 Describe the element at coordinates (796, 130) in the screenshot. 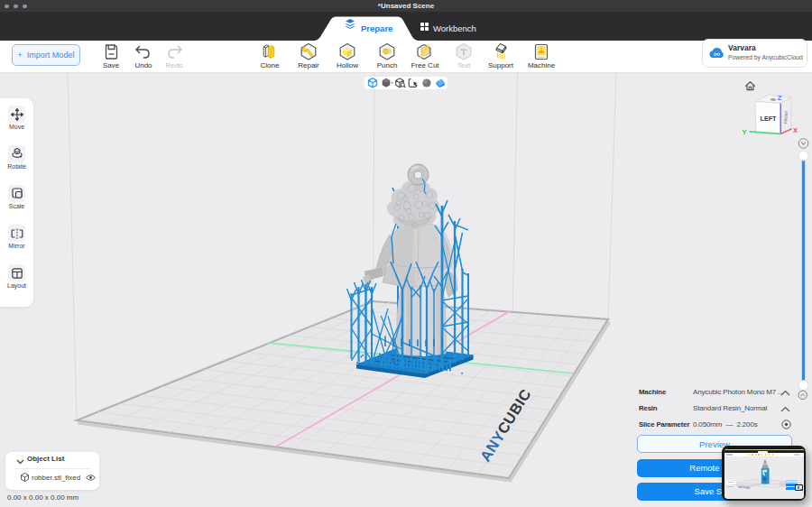

I see `svg-text: X` at that location.